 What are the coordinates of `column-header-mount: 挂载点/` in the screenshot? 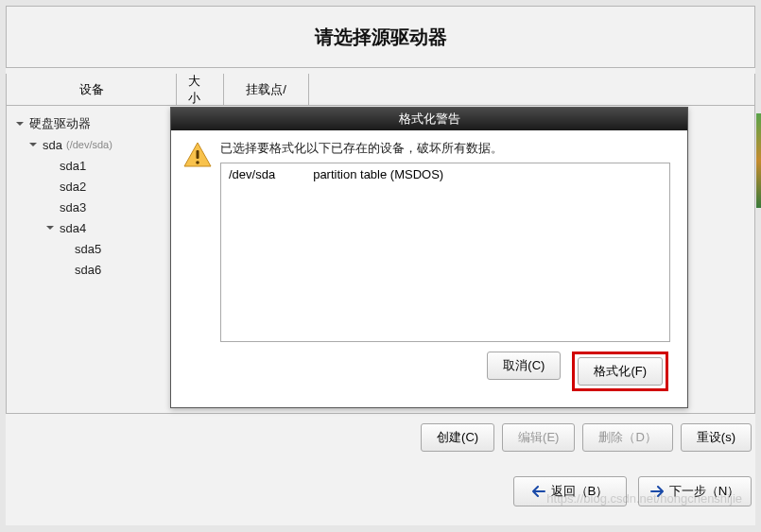 It's located at (267, 89).